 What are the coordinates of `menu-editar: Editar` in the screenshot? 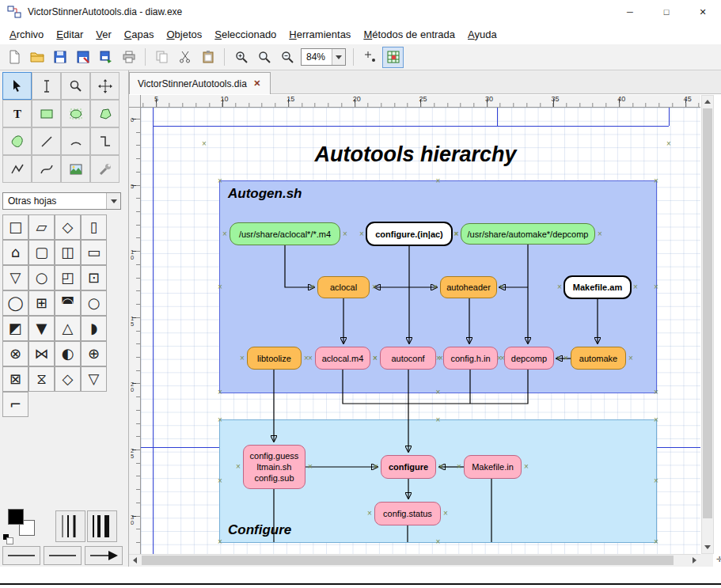 It's located at (70, 35).